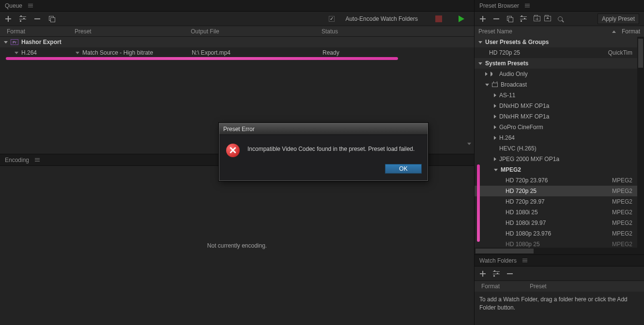 This screenshot has height=325, width=644. Describe the element at coordinates (556, 95) in the screenshot. I see `subcategory: AS-11` at that location.